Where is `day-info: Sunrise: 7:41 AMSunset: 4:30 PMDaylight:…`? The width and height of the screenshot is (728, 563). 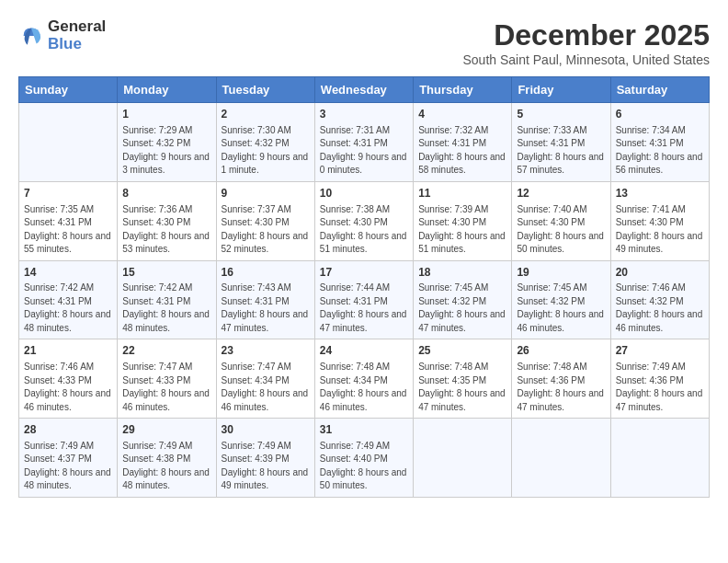 day-info: Sunrise: 7:41 AMSunset: 4:30 PMDaylight:… is located at coordinates (660, 230).